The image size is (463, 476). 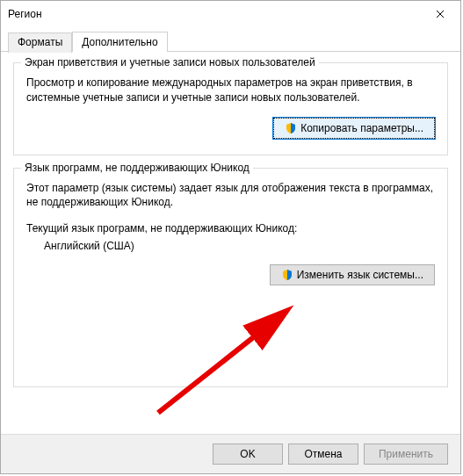 I want to click on welcome-screen-description: Просмотр и копирование международных пар…, so click(x=230, y=90).